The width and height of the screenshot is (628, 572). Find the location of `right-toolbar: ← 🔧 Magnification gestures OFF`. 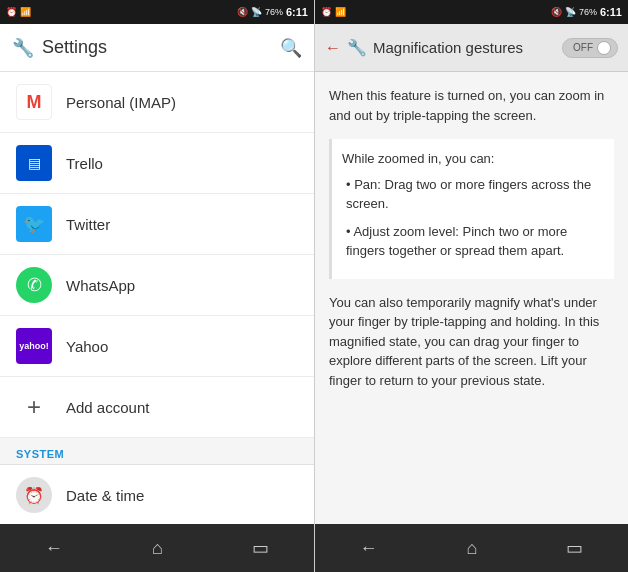

right-toolbar: ← 🔧 Magnification gestures OFF is located at coordinates (472, 48).